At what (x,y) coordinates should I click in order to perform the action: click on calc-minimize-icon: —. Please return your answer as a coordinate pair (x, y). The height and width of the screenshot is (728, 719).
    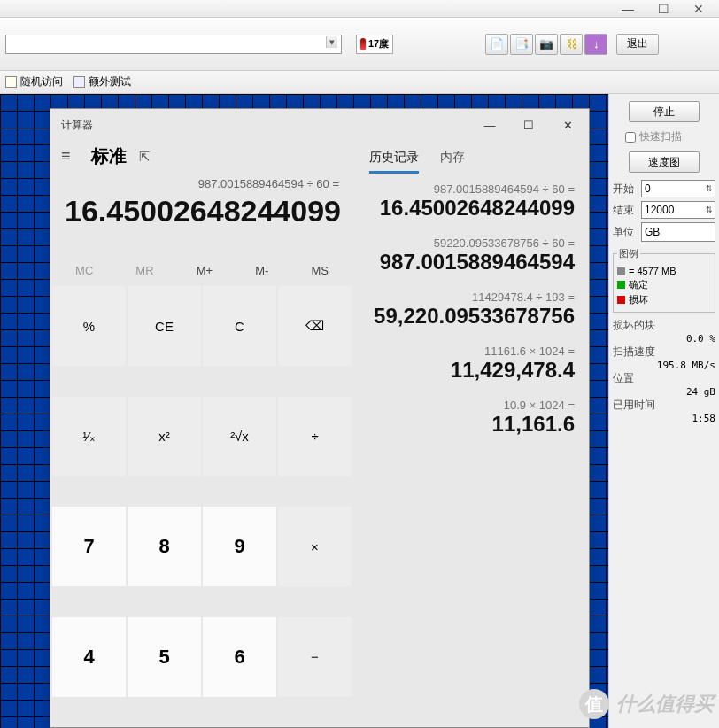
    Looking at the image, I should click on (490, 125).